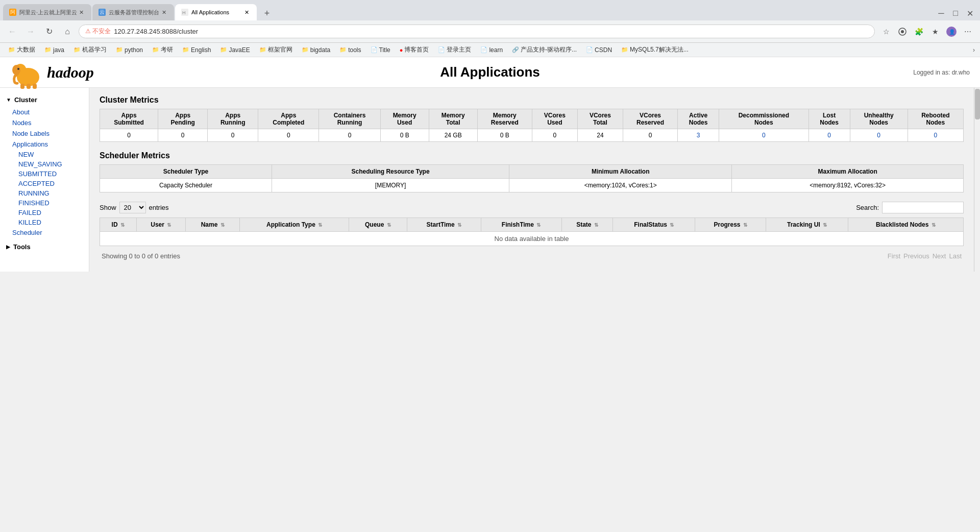 Image resolution: width=980 pixels, height=532 pixels. What do you see at coordinates (21, 50) in the screenshot?
I see `bookmark-dadashuju: 📁 大数据` at bounding box center [21, 50].